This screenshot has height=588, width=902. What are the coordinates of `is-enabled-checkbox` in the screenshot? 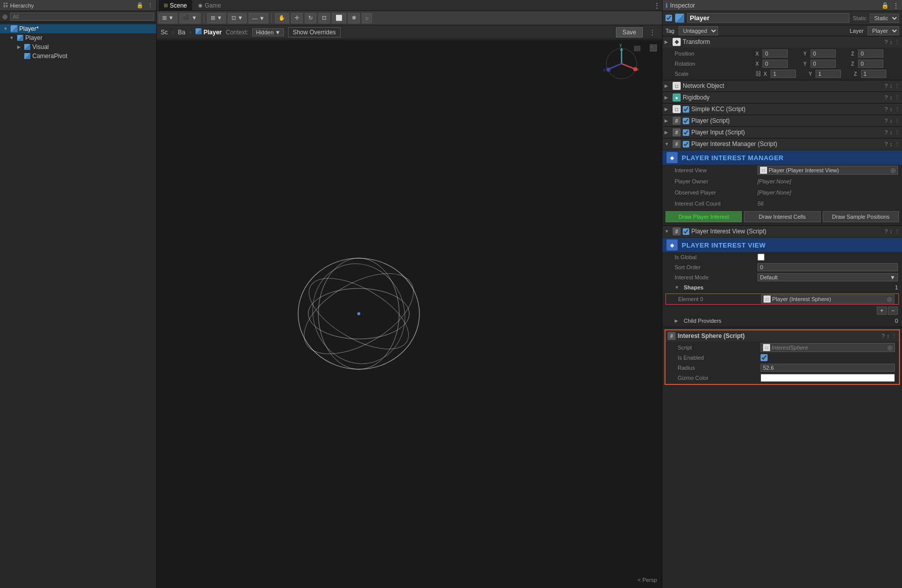 It's located at (764, 358).